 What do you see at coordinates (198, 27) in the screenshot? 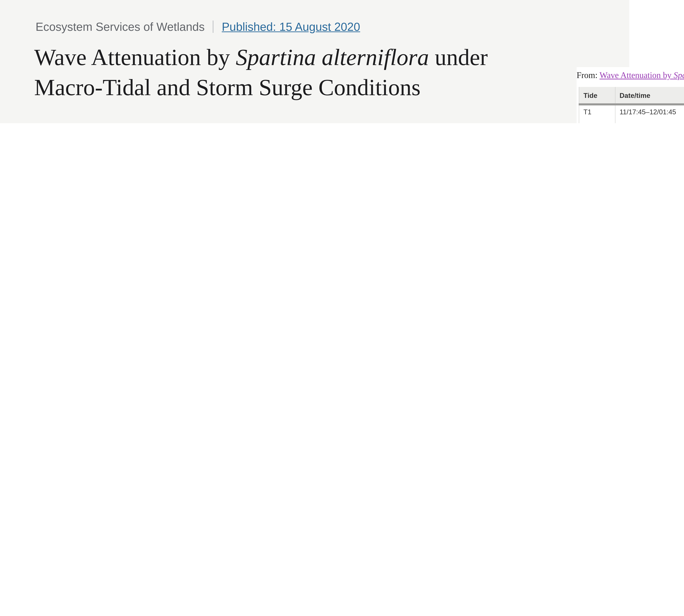
I see `journal-row: Ecosystem Services of WetlandsPublished:…` at bounding box center [198, 27].